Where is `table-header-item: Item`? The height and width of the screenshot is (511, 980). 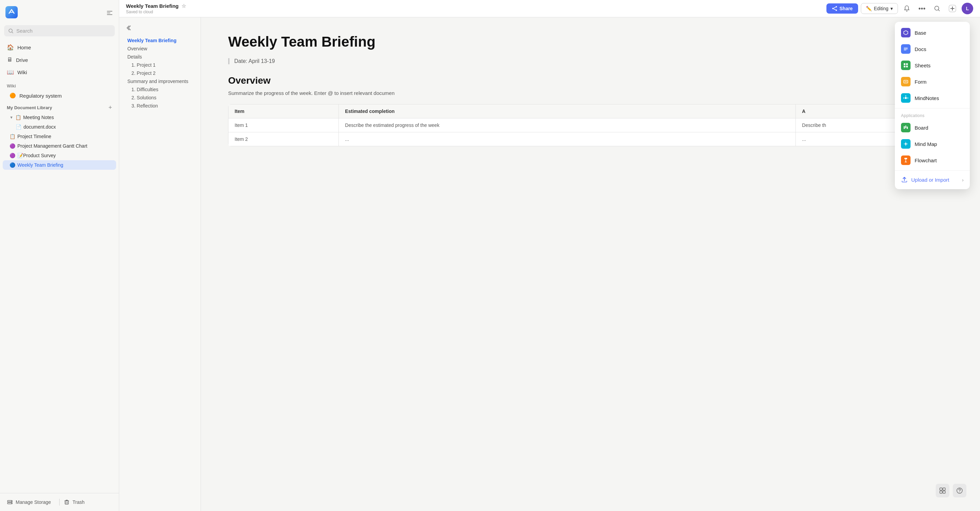 table-header-item: Item is located at coordinates (284, 111).